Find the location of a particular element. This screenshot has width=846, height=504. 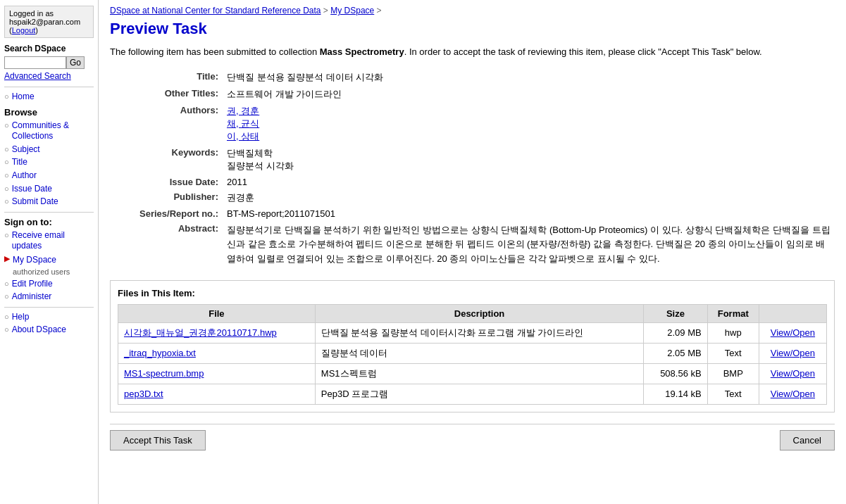

browse-title: Browse is located at coordinates (49, 113).